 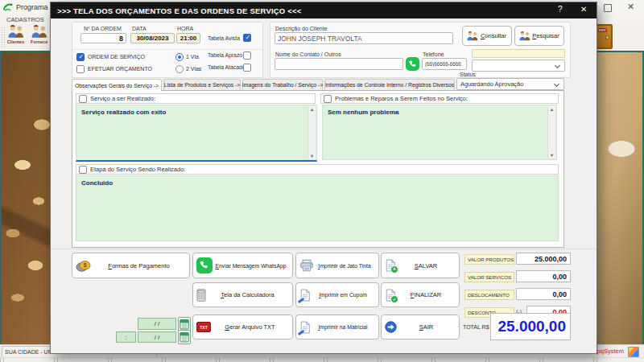 What do you see at coordinates (126, 337) in the screenshot?
I see `time2-field: :` at bounding box center [126, 337].